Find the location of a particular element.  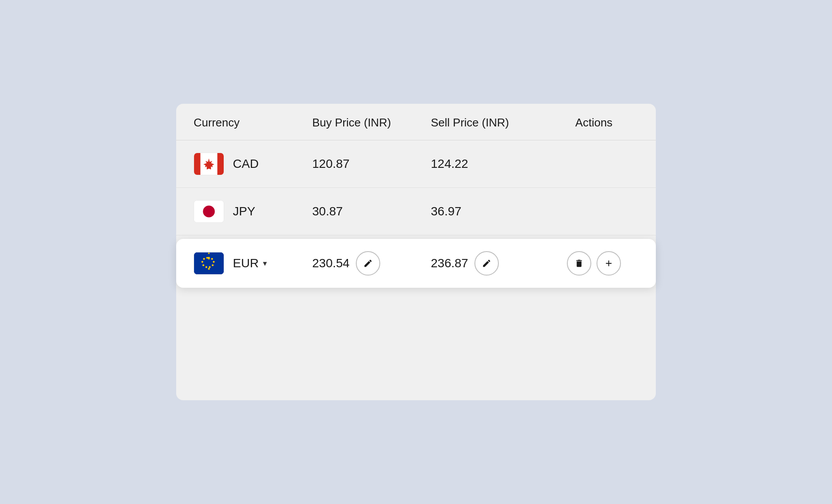

flag-cad is located at coordinates (209, 164).